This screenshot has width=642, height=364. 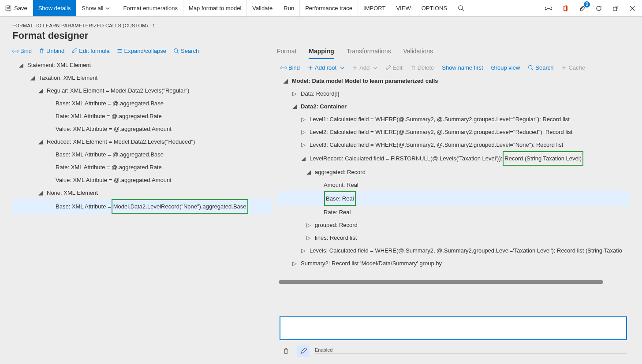 What do you see at coordinates (418, 53) in the screenshot?
I see `tab-validations: Validations` at bounding box center [418, 53].